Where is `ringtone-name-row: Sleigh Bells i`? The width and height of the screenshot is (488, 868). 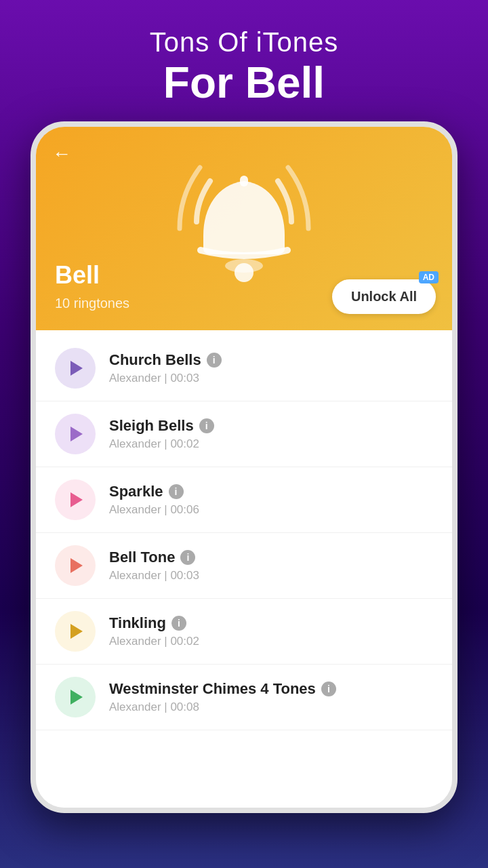 ringtone-name-row: Sleigh Bells i is located at coordinates (271, 426).